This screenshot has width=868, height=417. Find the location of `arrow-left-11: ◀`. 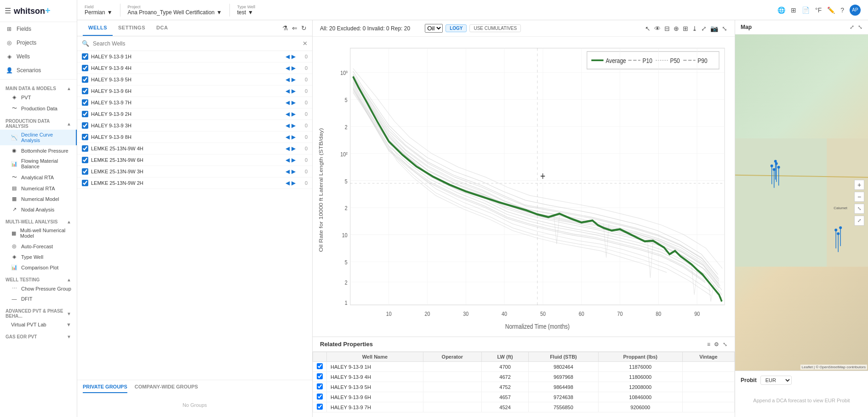

arrow-left-11: ◀ is located at coordinates (288, 171).